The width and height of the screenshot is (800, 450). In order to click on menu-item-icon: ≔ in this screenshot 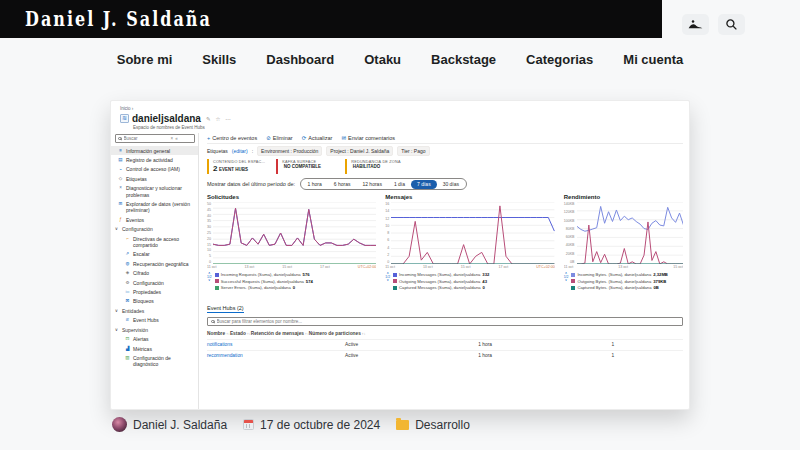, I will do `click(128, 292)`.